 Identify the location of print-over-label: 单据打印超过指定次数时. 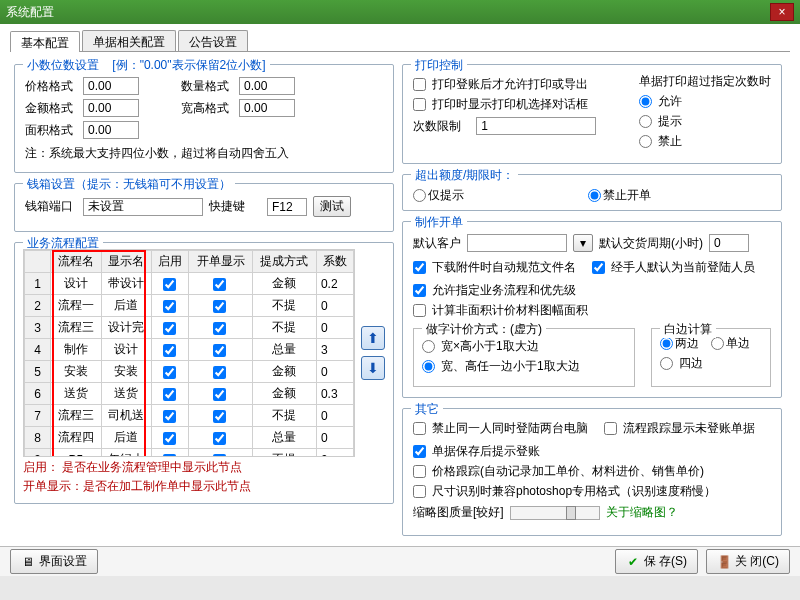
(705, 82).